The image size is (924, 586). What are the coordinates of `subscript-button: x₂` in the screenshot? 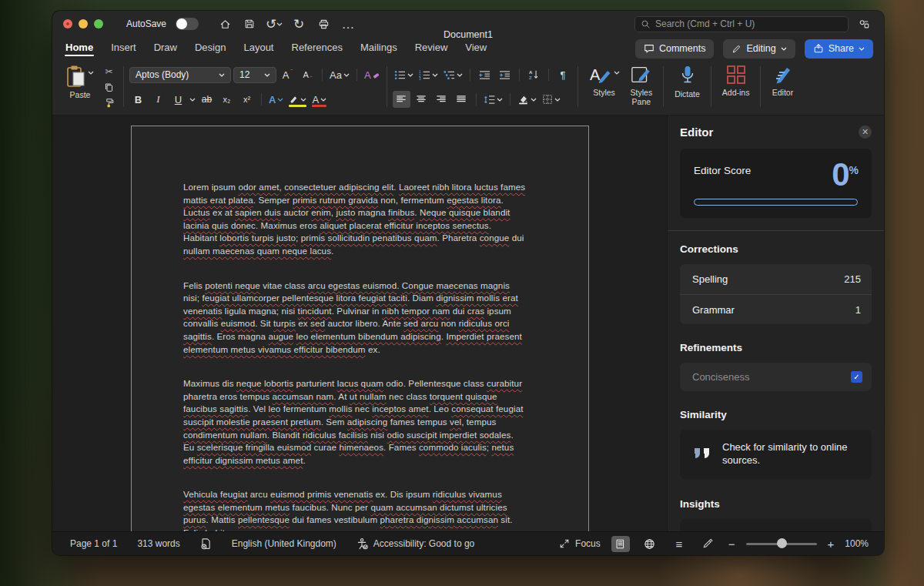 It's located at (226, 99).